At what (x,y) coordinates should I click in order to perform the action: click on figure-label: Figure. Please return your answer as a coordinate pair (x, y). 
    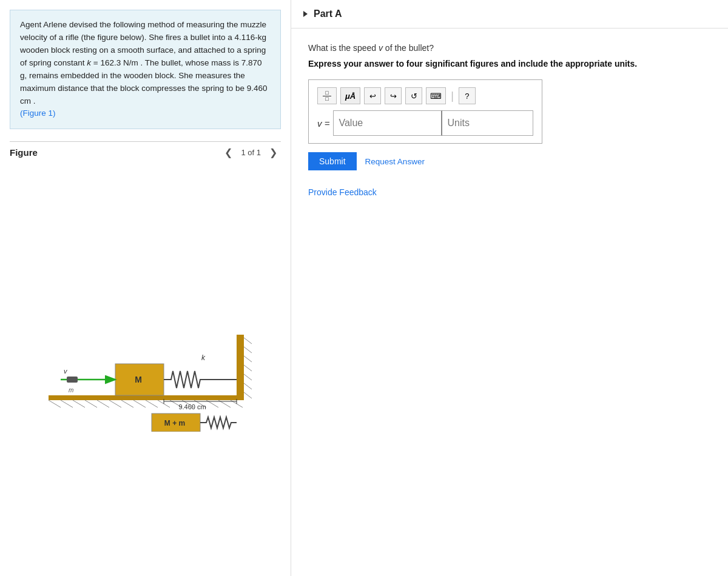
    Looking at the image, I should click on (24, 153).